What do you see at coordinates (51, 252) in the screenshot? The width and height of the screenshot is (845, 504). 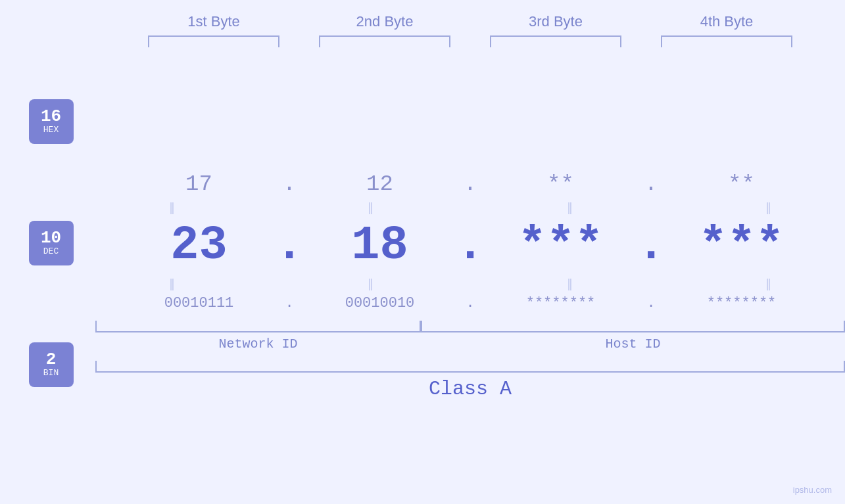 I see `badge-dec-label: DEC` at bounding box center [51, 252].